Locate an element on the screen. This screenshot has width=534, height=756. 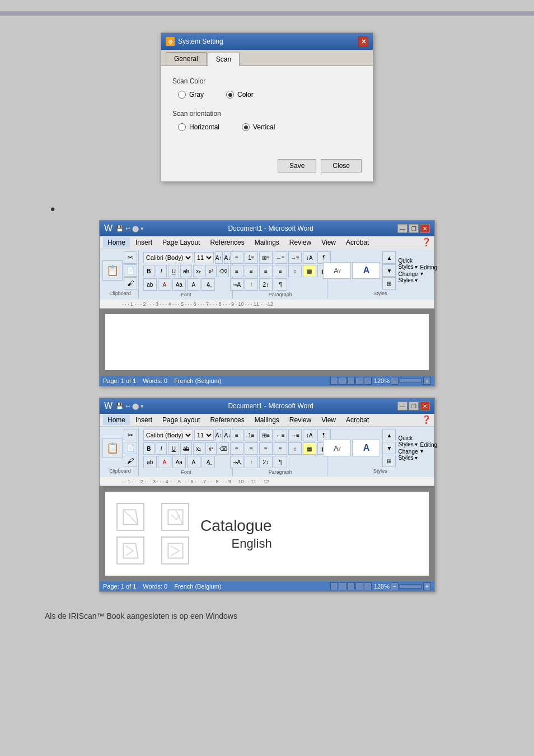
radio-color: Color is located at coordinates (240, 95).